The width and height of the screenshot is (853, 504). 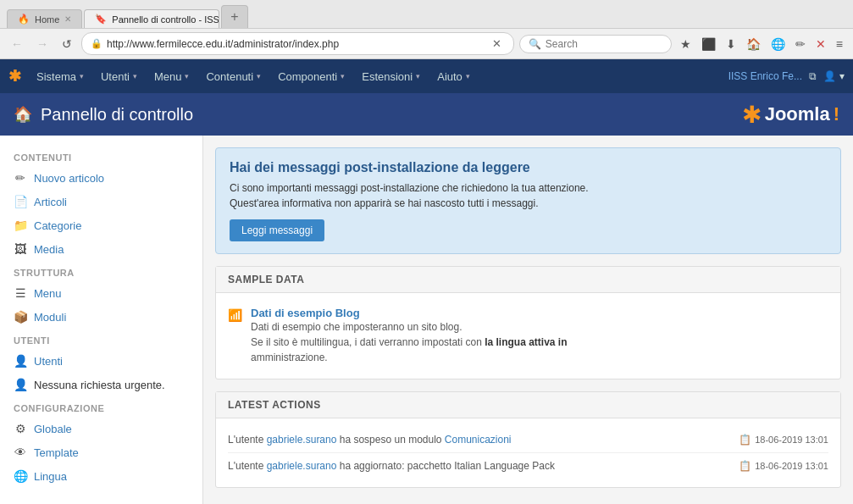 What do you see at coordinates (529, 335) in the screenshot?
I see `sample-data-body: 📶 Dati di esempio Blog Dati di esempio c…` at bounding box center [529, 335].